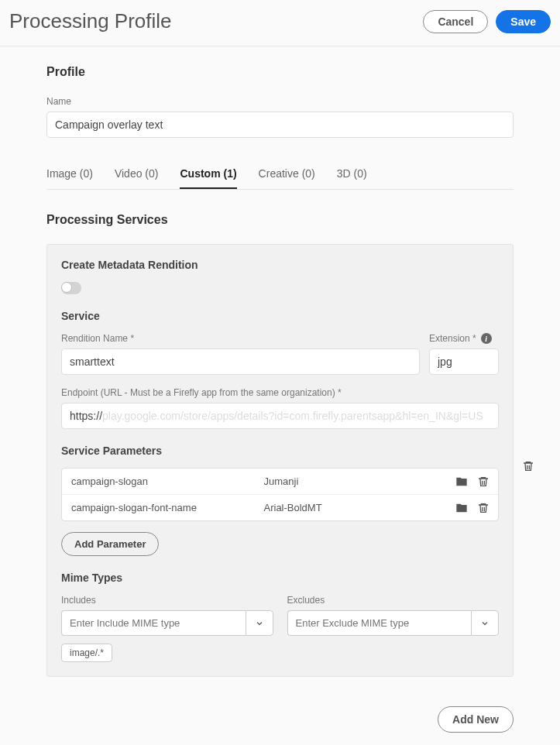  Describe the element at coordinates (71, 288) in the screenshot. I see `metadata-rendition-toggle` at that location.